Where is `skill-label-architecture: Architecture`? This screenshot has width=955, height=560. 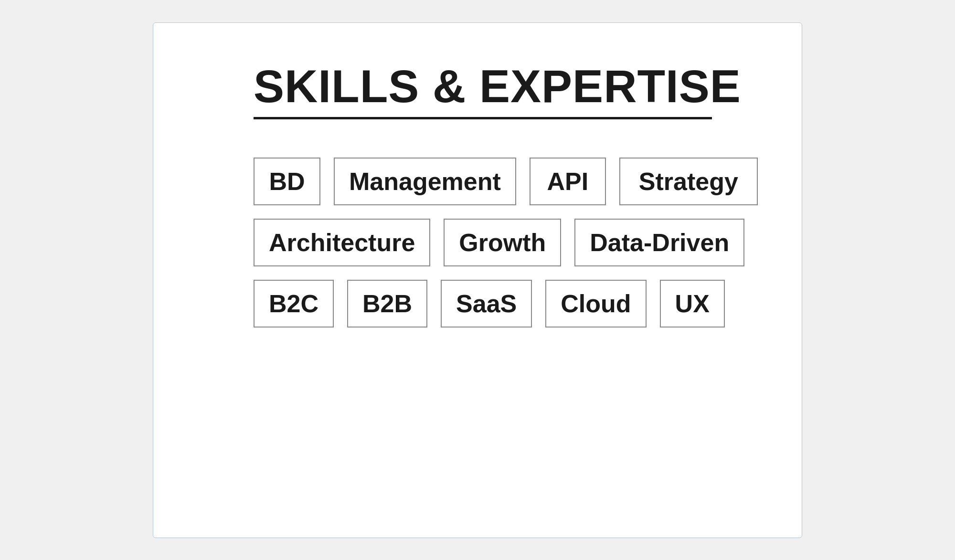 skill-label-architecture: Architecture is located at coordinates (342, 243).